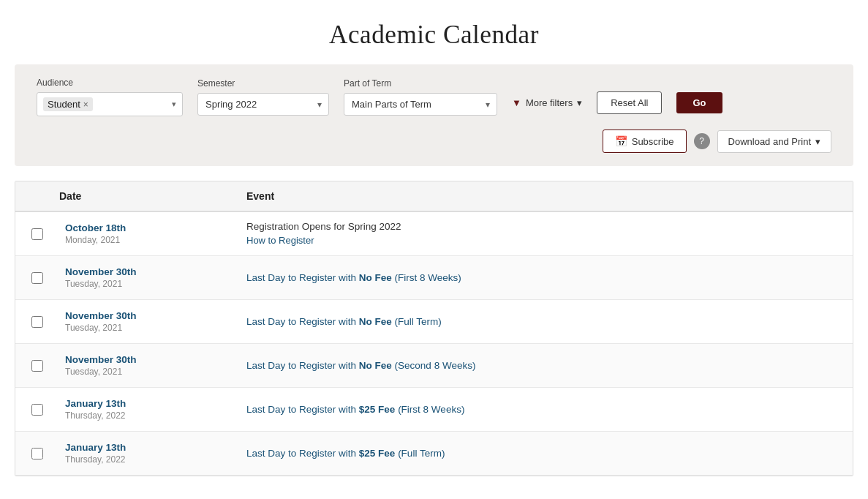  What do you see at coordinates (147, 372) in the screenshot?
I see `date-sub-4: Tuesday, 2021` at bounding box center [147, 372].